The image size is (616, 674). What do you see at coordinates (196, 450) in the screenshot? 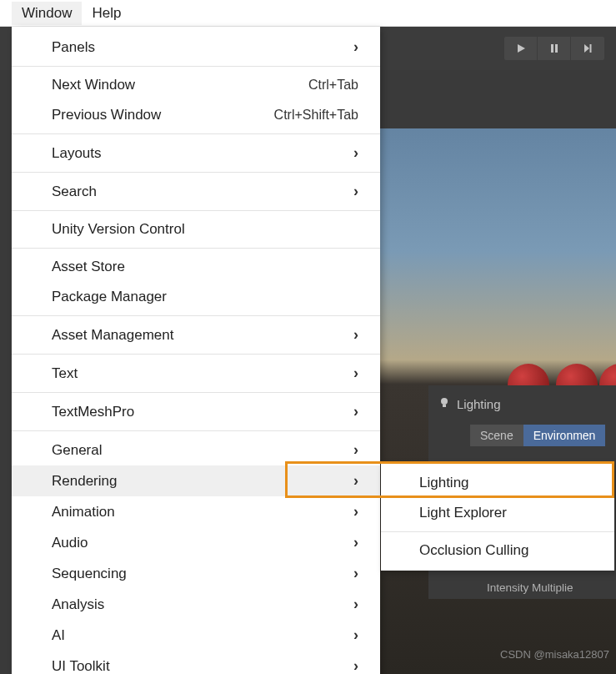
I see `menu-general: General ›` at bounding box center [196, 450].